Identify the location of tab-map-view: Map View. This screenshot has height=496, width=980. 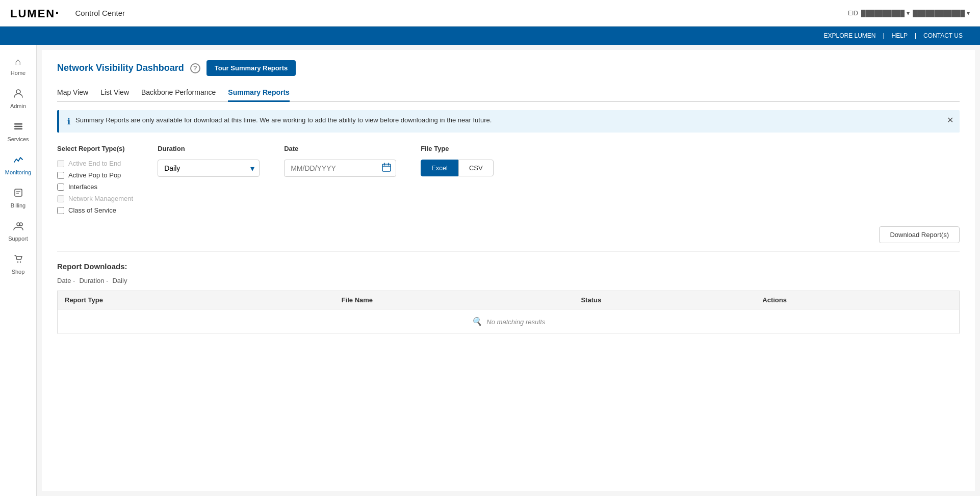
(72, 93).